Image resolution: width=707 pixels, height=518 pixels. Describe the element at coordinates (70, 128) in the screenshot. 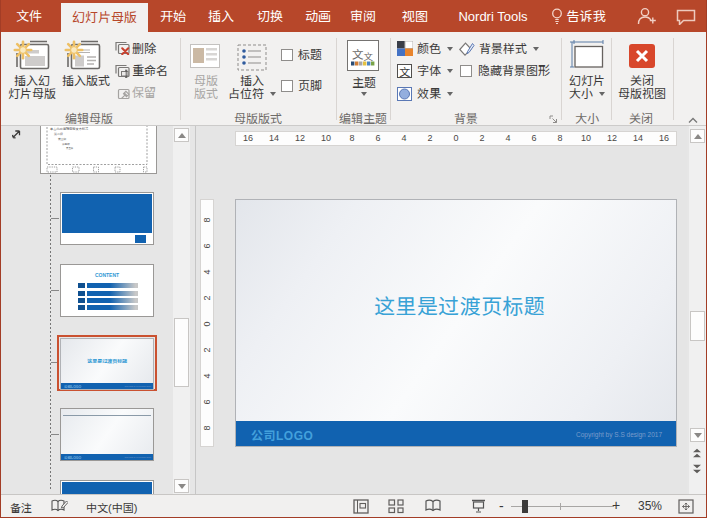

I see `svg-text: 单击此处编辑母版文本样式` at that location.